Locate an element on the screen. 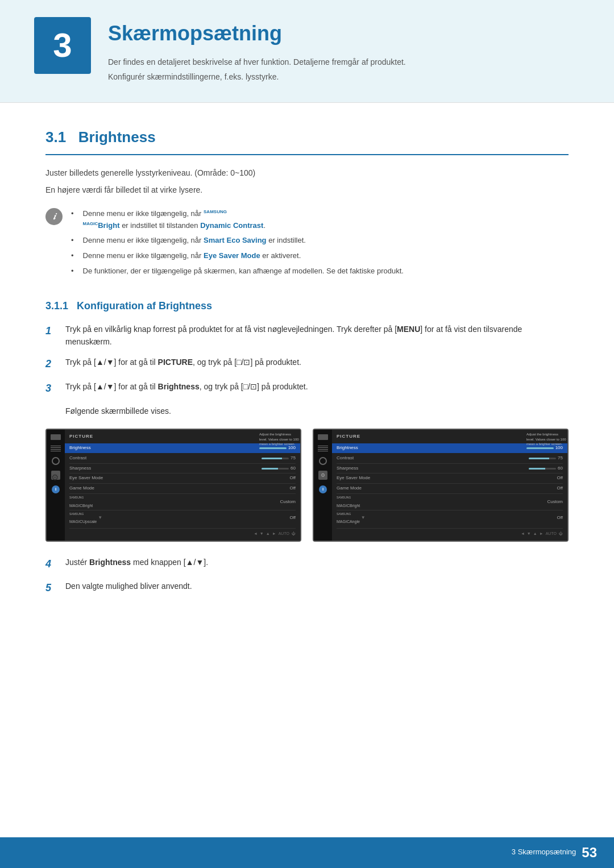 This screenshot has width=614, height=868. chapter-desc2: Konfigurér skærmindstillingerne, f.eks. … is located at coordinates (344, 77).